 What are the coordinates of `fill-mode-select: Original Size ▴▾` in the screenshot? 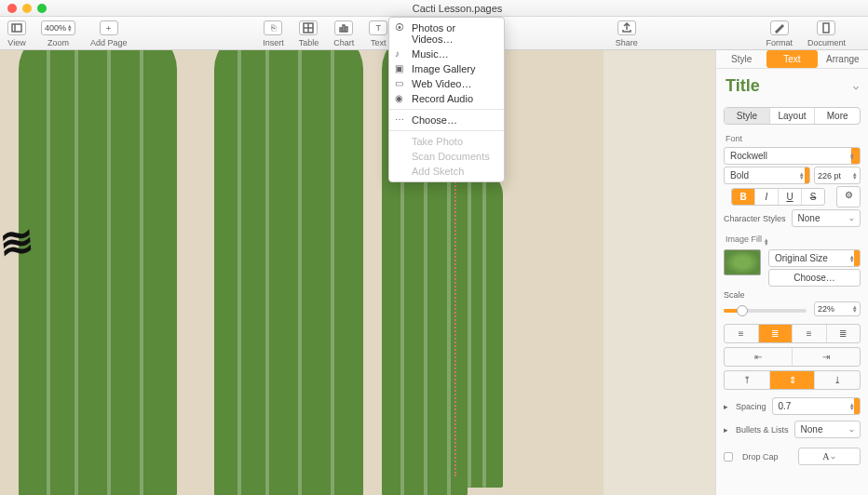 It's located at (814, 259).